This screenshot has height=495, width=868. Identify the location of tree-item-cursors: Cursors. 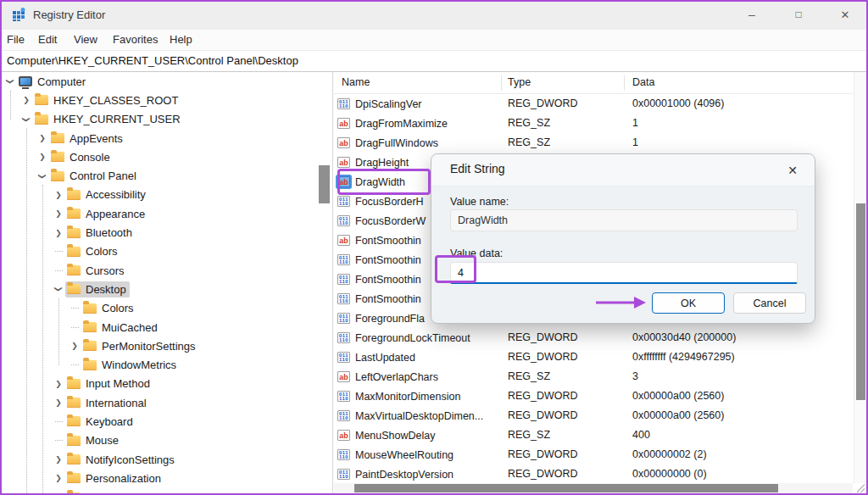
(166, 270).